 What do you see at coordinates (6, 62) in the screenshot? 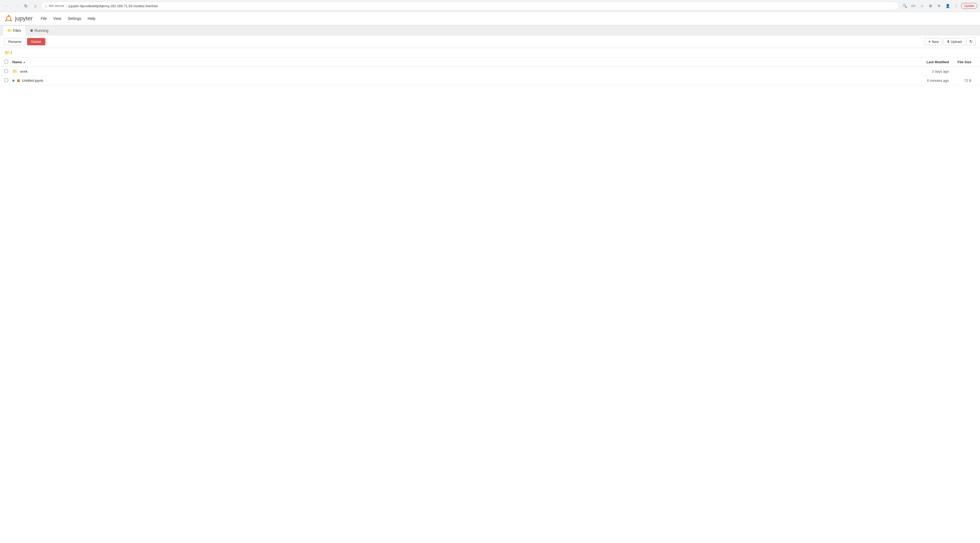
I see `select-all-checkbox` at bounding box center [6, 62].